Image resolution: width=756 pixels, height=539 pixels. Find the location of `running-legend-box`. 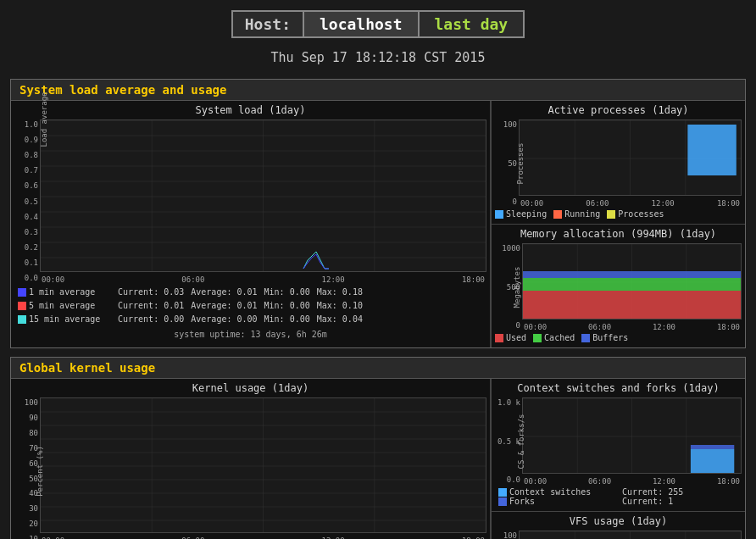

running-legend-box is located at coordinates (558, 214).